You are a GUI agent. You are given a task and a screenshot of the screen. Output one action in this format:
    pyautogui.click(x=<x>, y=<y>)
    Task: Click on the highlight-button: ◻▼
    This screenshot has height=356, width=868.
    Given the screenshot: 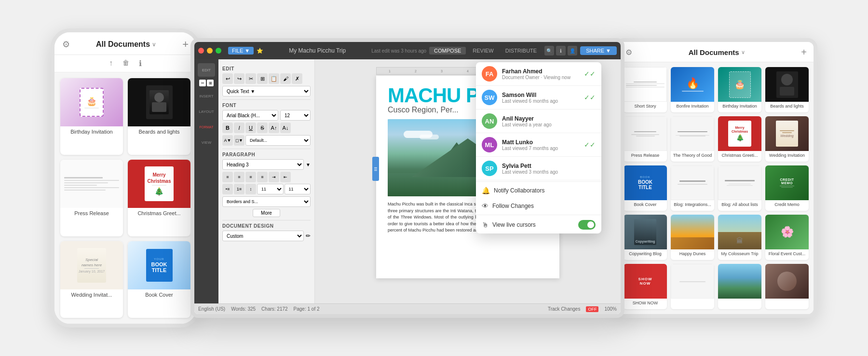 What is the action you would take?
    pyautogui.click(x=239, y=140)
    